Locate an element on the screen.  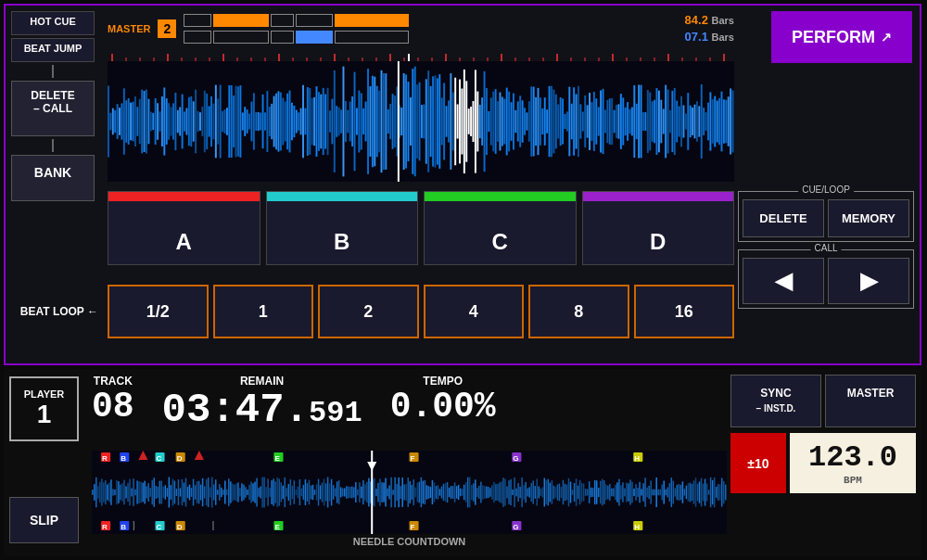
svg-text: B is located at coordinates (123, 527).